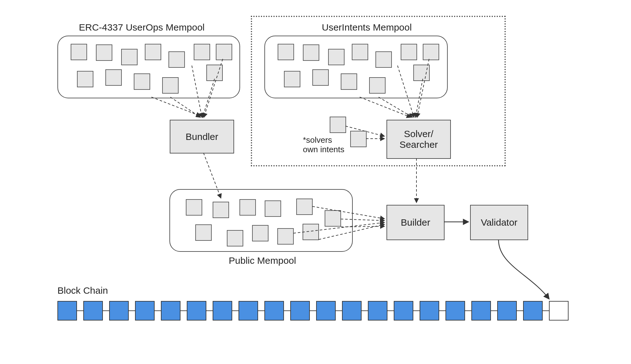  What do you see at coordinates (324, 145) in the screenshot?
I see `solvers-own-intents-note: *solvers own intents` at bounding box center [324, 145].